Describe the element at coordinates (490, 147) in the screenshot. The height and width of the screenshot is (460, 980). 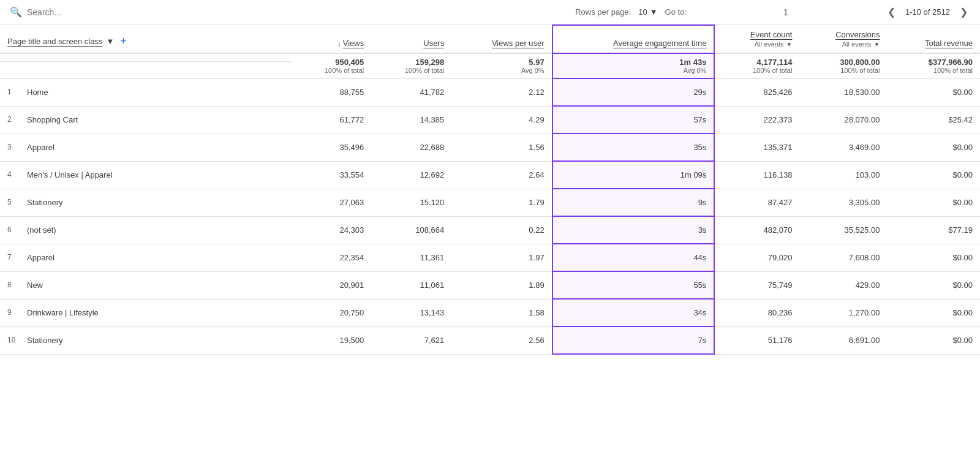
I see `table-row: 3 Apparel 35,496 22,688 1.56 35s 135,371…` at that location.